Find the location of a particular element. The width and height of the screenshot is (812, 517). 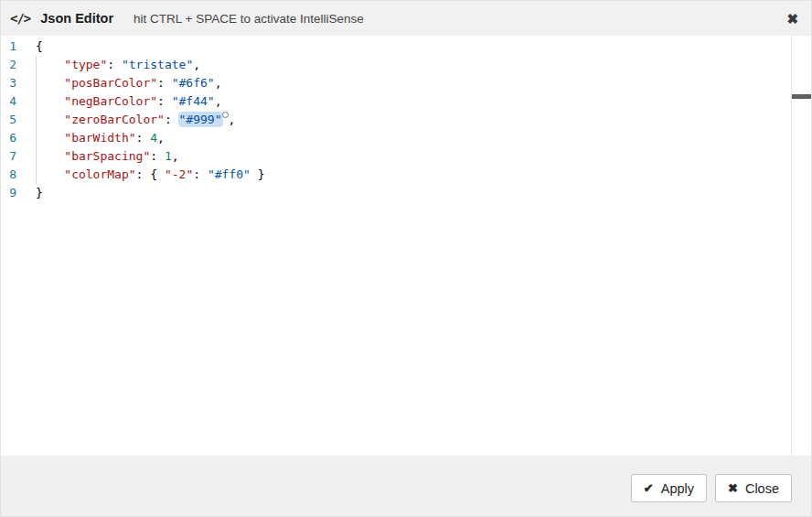

code-token: "barSpacing" is located at coordinates (107, 156).